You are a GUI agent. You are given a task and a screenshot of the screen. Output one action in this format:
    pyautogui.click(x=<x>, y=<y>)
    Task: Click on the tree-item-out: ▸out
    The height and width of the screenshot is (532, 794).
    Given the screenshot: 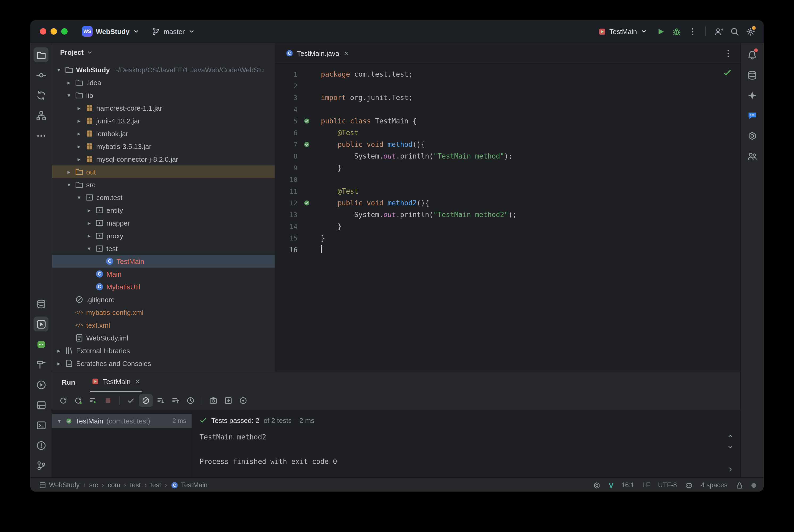 What is the action you would take?
    pyautogui.click(x=164, y=172)
    